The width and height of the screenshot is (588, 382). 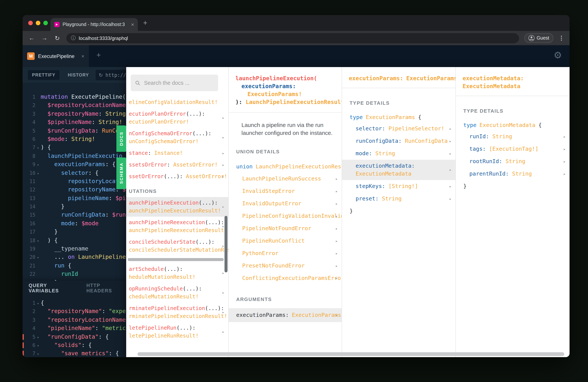 What do you see at coordinates (431, 78) in the screenshot?
I see `arg-type: ExecutionParams!` at bounding box center [431, 78].